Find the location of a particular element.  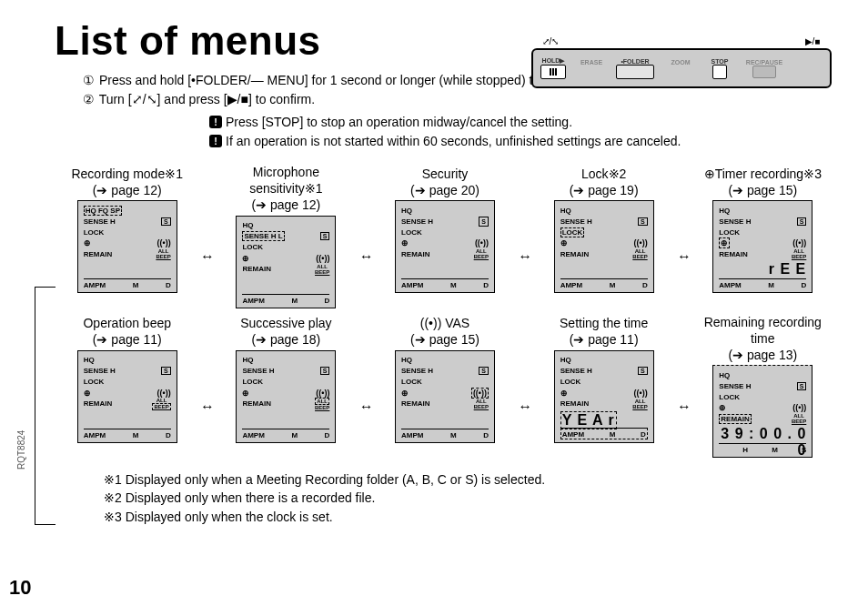

hold-slider-icon is located at coordinates (553, 72).